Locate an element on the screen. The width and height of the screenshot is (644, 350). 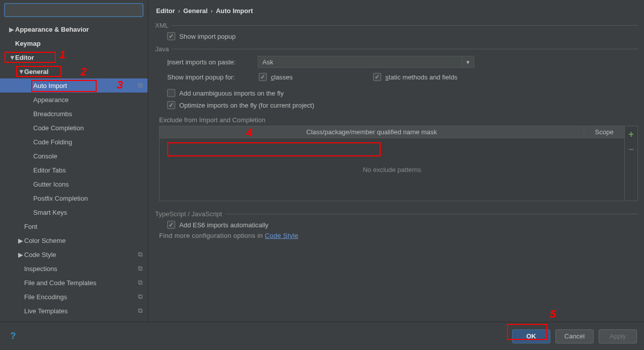
sidebar-item-appearance: Appearance is located at coordinates (74, 100).